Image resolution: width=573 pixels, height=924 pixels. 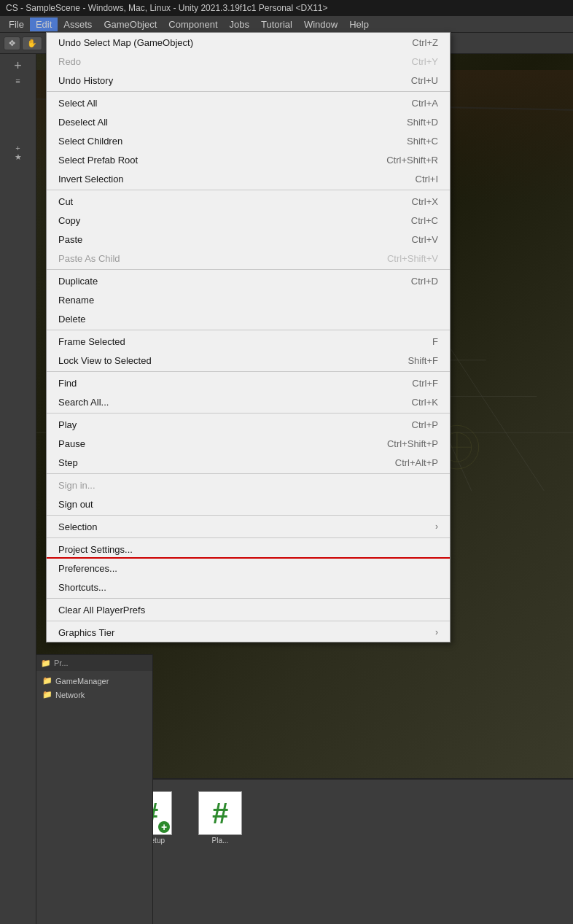 What do you see at coordinates (102, 610) in the screenshot?
I see `clear-playerprefs-label: Clear All PlayerPrefs` at bounding box center [102, 610].